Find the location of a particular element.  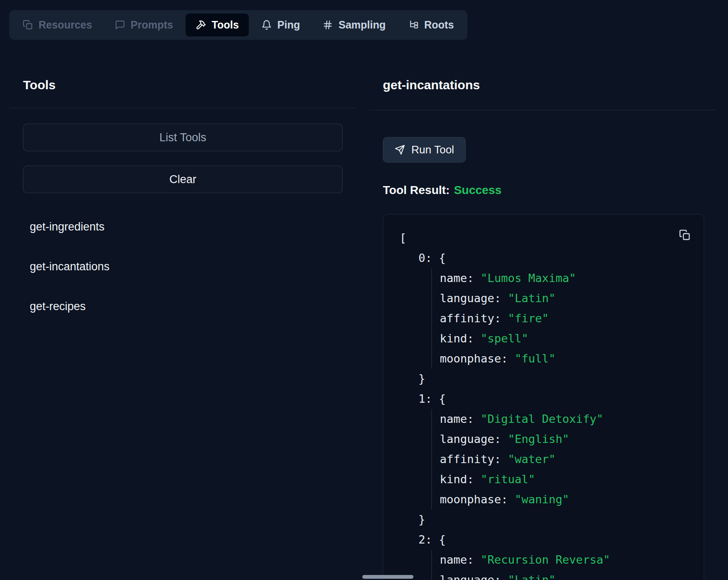

json-key: kind is located at coordinates (453, 479).